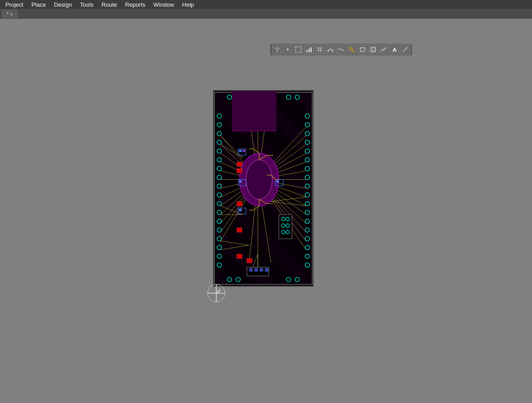 The height and width of the screenshot is (403, 532). Describe the element at coordinates (216, 293) in the screenshot. I see `crosshair-cursor` at that location.